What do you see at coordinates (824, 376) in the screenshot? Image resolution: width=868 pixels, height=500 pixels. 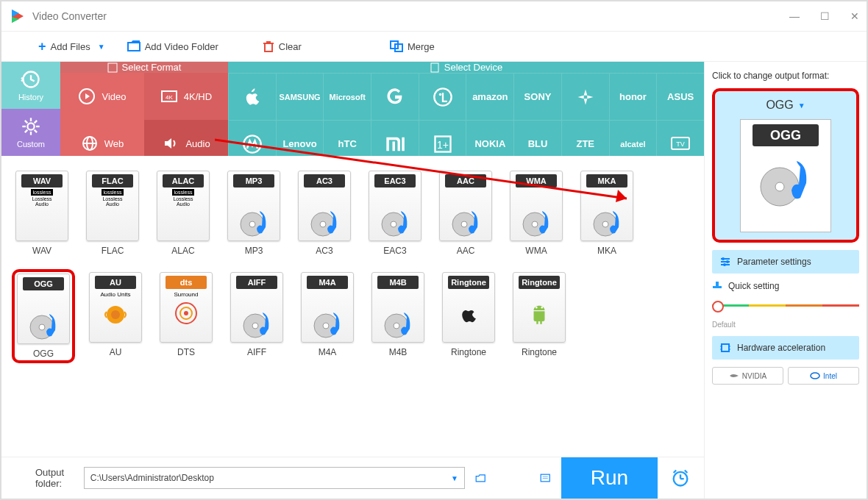 I see `intel-toggle: Intel` at bounding box center [824, 376].